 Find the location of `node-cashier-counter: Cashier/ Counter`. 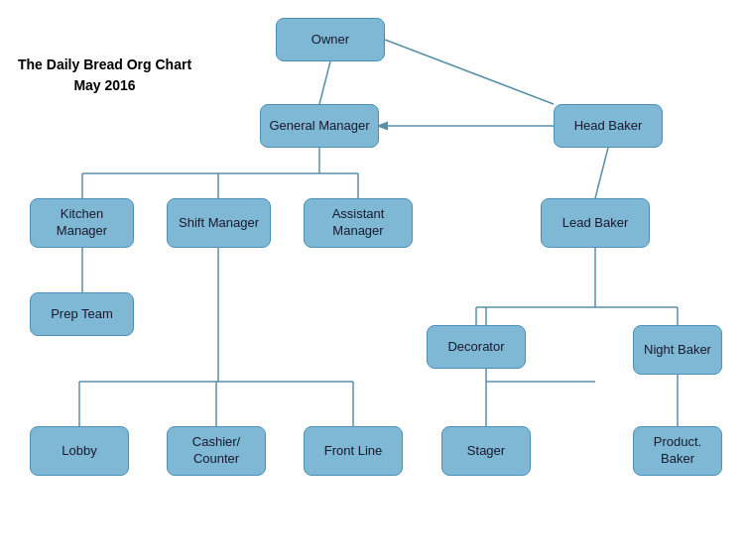

node-cashier-counter: Cashier/ Counter is located at coordinates (216, 451).